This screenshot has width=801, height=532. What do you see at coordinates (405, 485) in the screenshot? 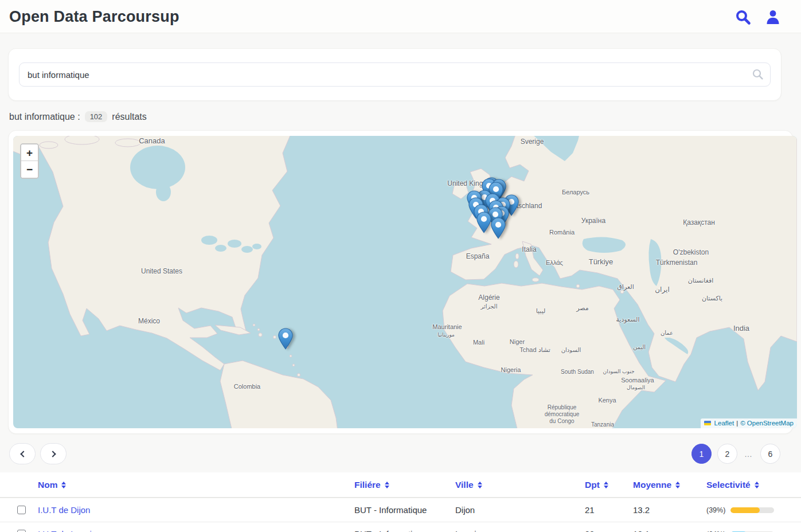
I see `column-header-filiére: Filiére` at bounding box center [405, 485].